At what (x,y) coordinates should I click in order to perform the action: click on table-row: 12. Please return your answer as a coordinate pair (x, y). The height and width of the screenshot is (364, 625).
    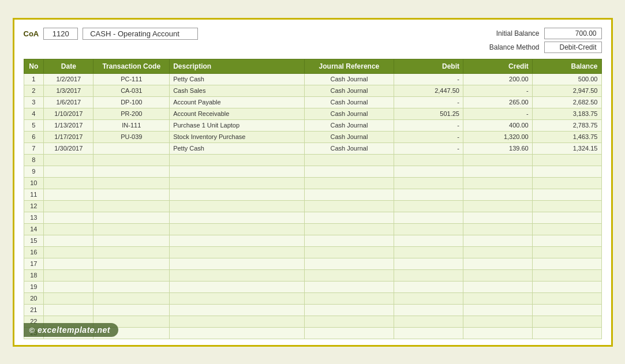
    Looking at the image, I should click on (313, 206).